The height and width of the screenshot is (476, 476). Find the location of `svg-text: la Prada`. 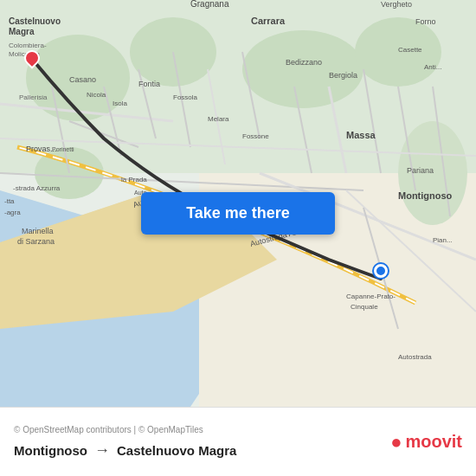

svg-text: la Prada is located at coordinates (134, 180).